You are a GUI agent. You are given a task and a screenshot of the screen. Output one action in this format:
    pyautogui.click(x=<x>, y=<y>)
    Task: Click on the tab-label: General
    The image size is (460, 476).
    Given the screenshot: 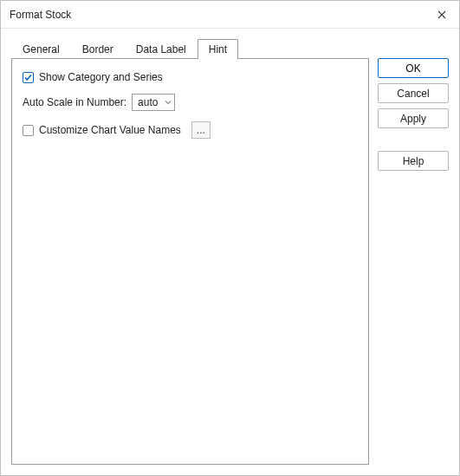 What is the action you would take?
    pyautogui.click(x=42, y=49)
    